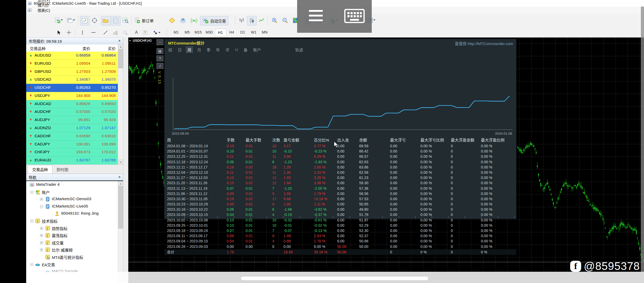 This screenshot has height=283, width=644. What do you see at coordinates (72, 64) in the screenshot?
I see `market-watch-row: ▼EURUSD1.095041.09511` at bounding box center [72, 64].